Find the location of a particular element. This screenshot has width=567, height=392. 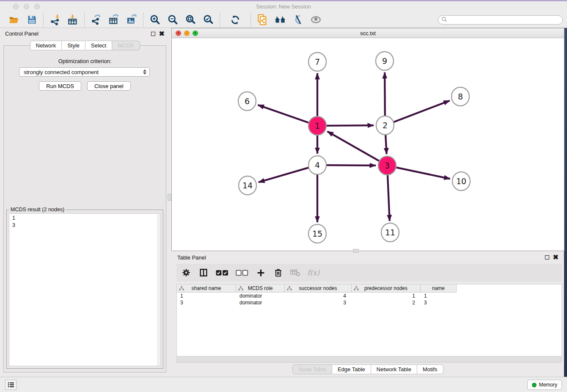

network-from-selection-icon is located at coordinates (262, 20).